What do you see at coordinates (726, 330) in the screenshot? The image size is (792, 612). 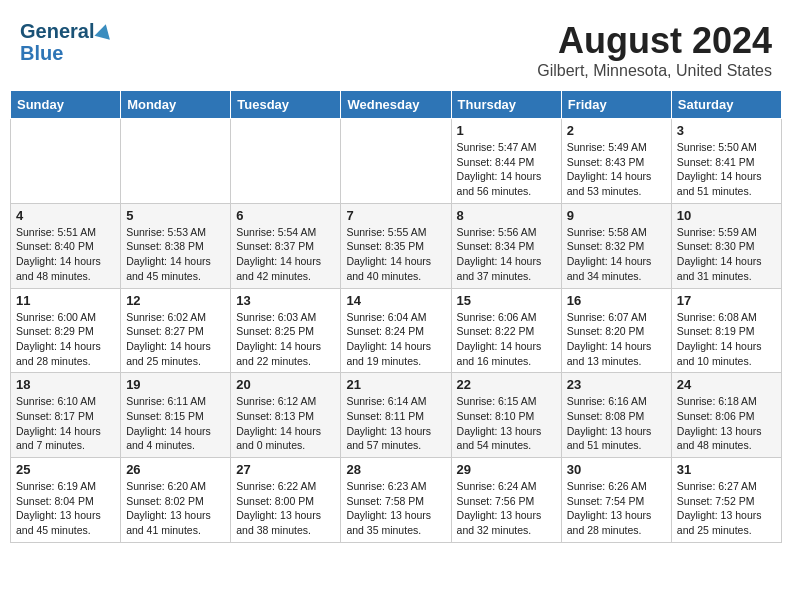 I see `calendar-cell: 17Sunrise: 6:08 AM Sunset: 8:19 PM Dayli…` at bounding box center [726, 330].